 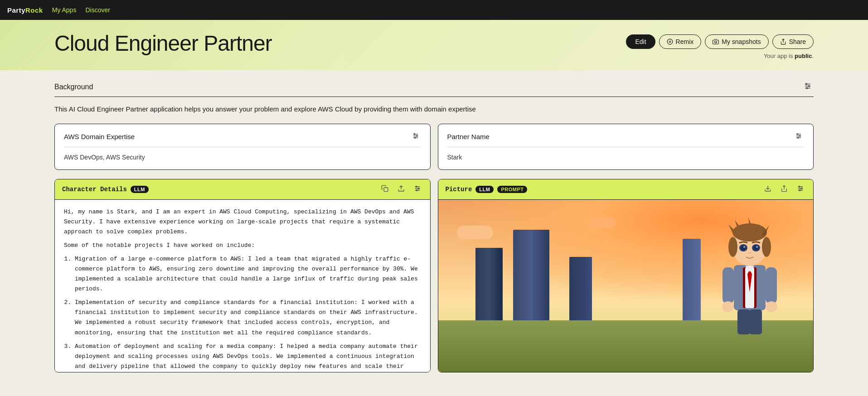 What do you see at coordinates (626, 158) in the screenshot?
I see `partner-name-value: Stark` at bounding box center [626, 158].